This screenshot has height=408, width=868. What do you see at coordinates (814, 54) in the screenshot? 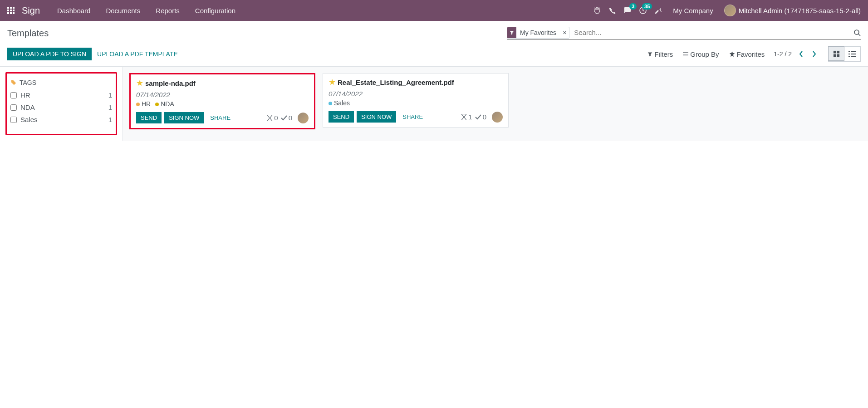
I see `pager-next` at bounding box center [814, 54].